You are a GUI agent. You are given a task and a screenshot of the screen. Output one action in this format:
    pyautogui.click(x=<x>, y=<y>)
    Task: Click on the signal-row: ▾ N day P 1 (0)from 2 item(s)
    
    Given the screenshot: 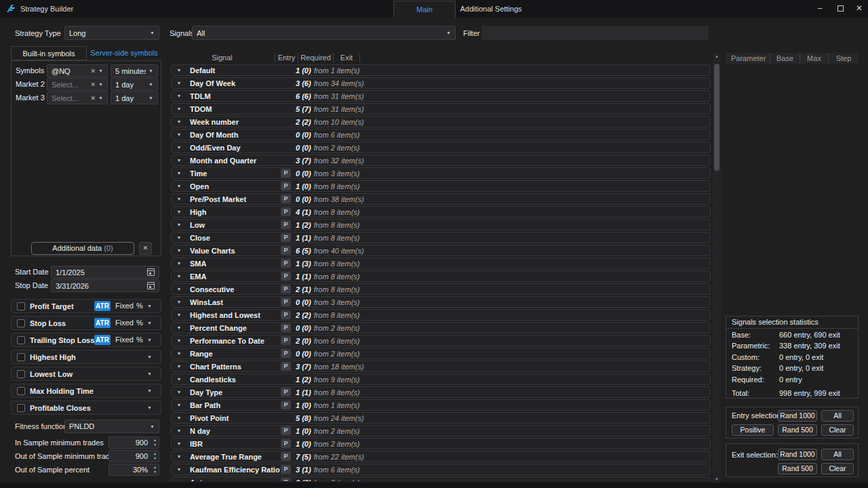 What is the action you would take?
    pyautogui.click(x=441, y=431)
    